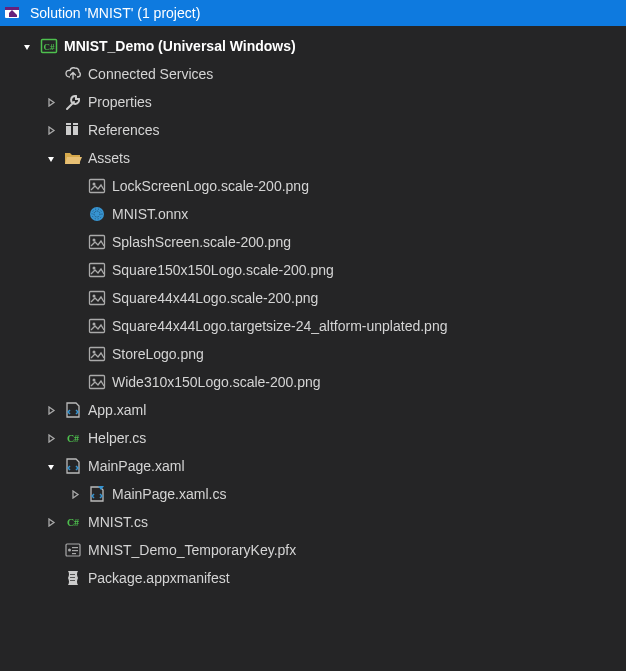 The width and height of the screenshot is (626, 671). I want to click on csharp-project-icon, so click(49, 46).